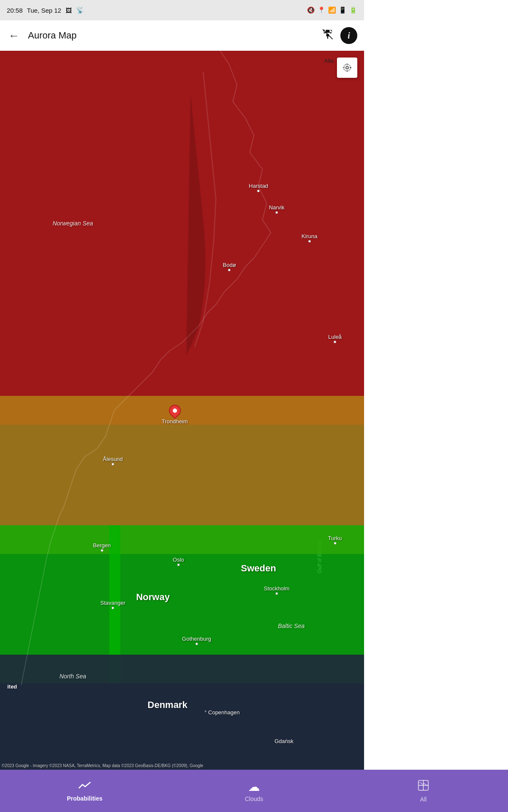 This screenshot has width=508, height=812. Describe the element at coordinates (168, 705) in the screenshot. I see `country-denmark: Denmark` at that location.